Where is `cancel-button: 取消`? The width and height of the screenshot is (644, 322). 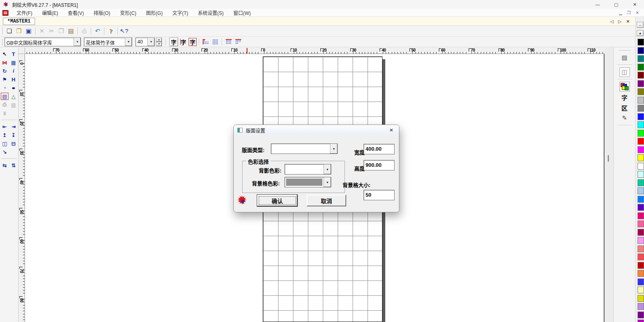
cancel-button: 取消 is located at coordinates (326, 201).